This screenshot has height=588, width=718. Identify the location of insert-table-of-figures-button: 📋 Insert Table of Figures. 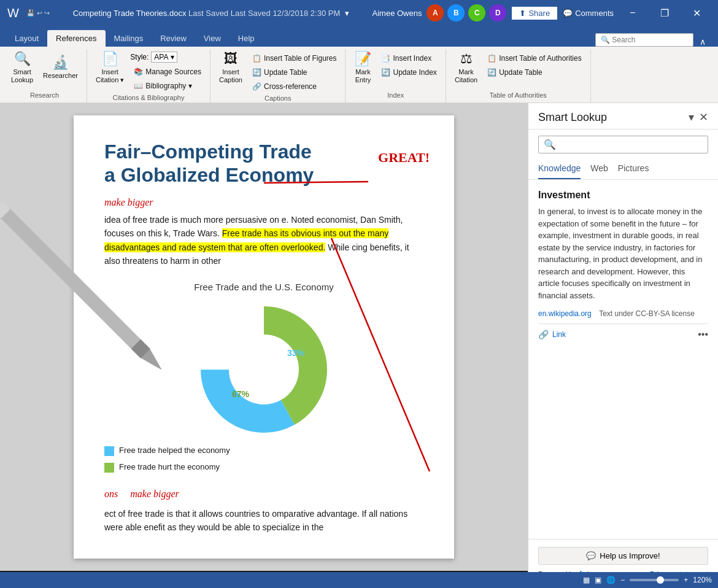
(295, 58).